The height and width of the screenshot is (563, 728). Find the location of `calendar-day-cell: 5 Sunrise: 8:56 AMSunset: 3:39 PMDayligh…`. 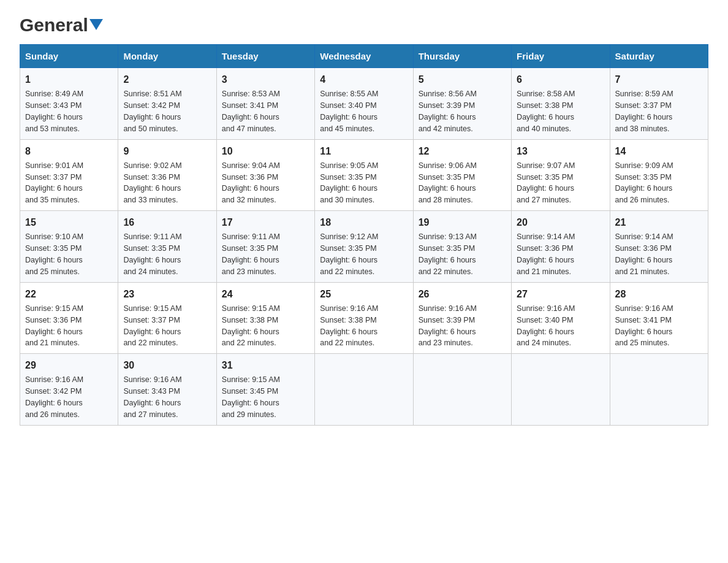

calendar-day-cell: 5 Sunrise: 8:56 AMSunset: 3:39 PMDayligh… is located at coordinates (462, 104).